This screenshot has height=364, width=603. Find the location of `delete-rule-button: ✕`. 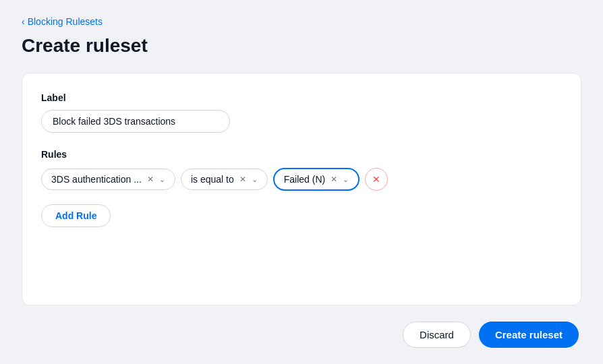

delete-rule-button: ✕ is located at coordinates (376, 179).